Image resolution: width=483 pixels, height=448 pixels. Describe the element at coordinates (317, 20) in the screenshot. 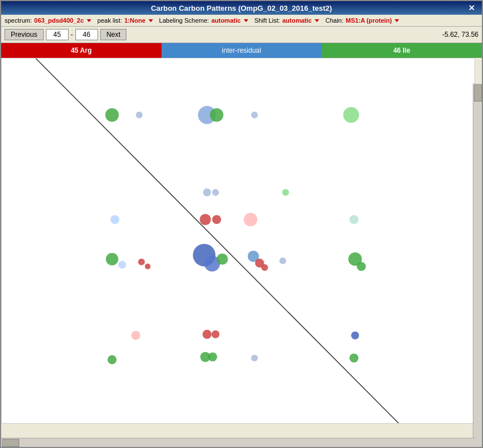

I see `shift-list-dropdown-icon` at that location.